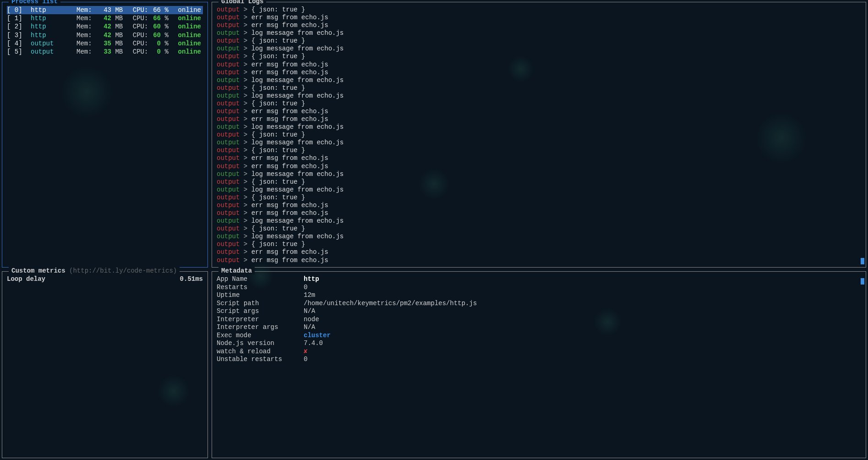 This screenshot has width=868, height=460. What do you see at coordinates (105, 31) in the screenshot?
I see `process-list-body: [ 0]httpMem:43 MB CPU:66 %online[ 1]http…` at bounding box center [105, 31].